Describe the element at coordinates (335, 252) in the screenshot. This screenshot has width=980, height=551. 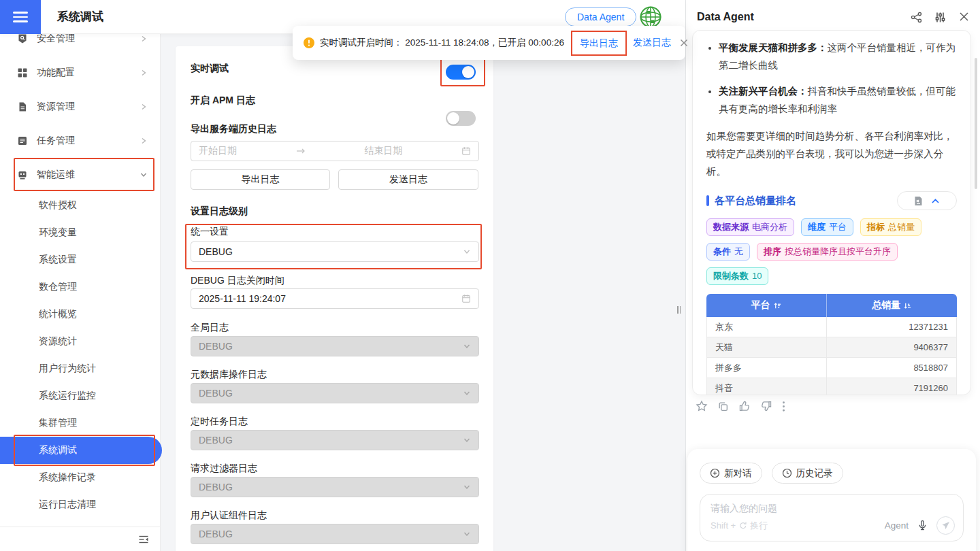
I see `unified-setting-select: DEBUG` at that location.